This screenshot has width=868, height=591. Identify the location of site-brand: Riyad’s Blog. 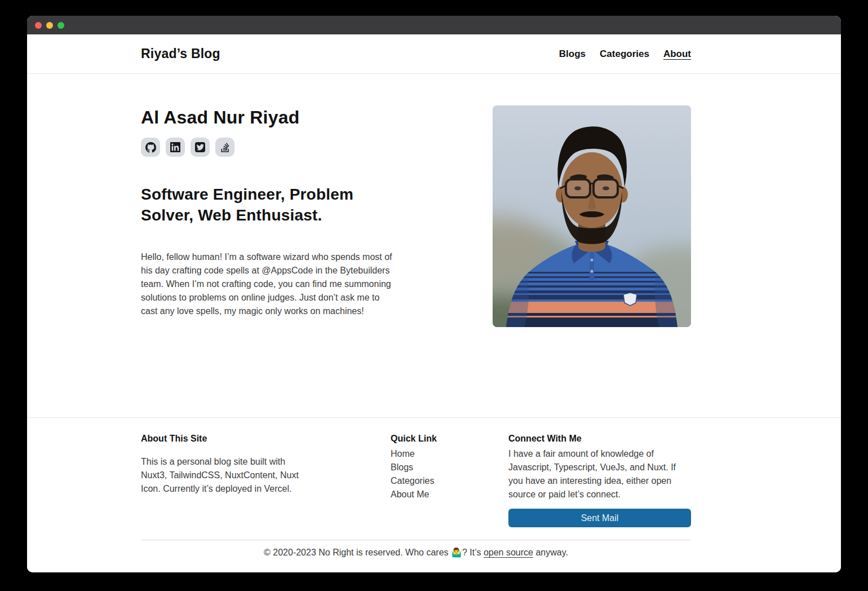
(180, 54).